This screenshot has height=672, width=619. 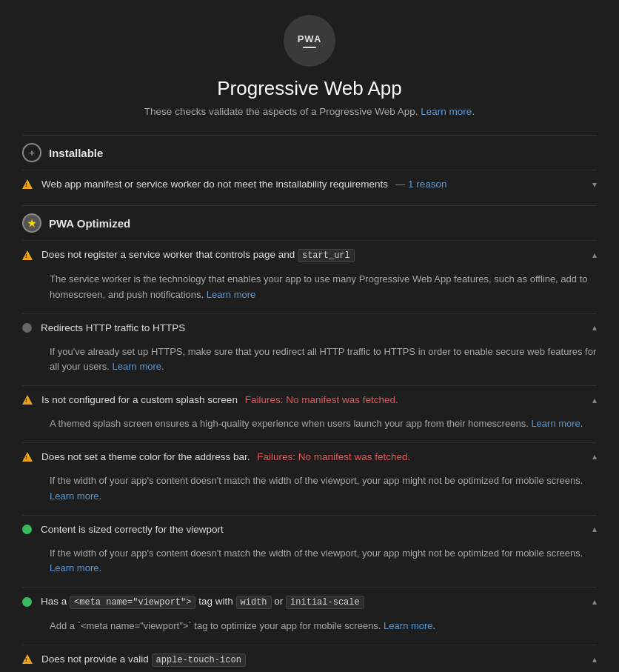 What do you see at coordinates (310, 565) in the screenshot?
I see `audit-content-viewport-body: If the width of your app's content doesn…` at bounding box center [310, 565].